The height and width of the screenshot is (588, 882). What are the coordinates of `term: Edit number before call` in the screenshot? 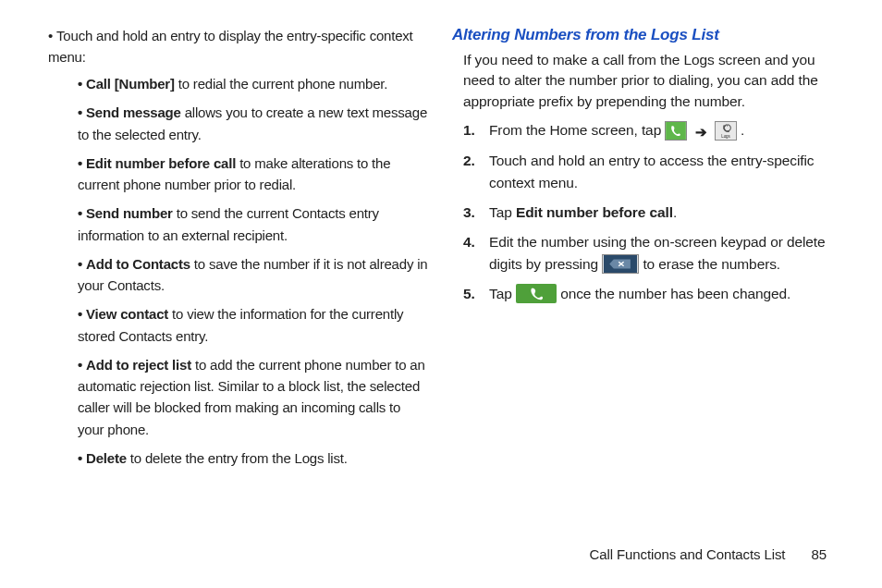 It's located at (161, 163).